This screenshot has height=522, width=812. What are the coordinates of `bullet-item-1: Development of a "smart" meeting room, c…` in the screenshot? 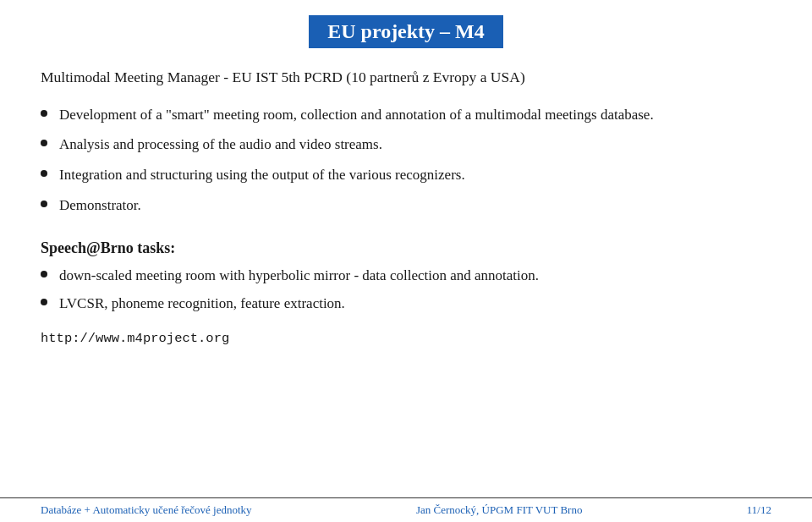 It's located at (406, 115).